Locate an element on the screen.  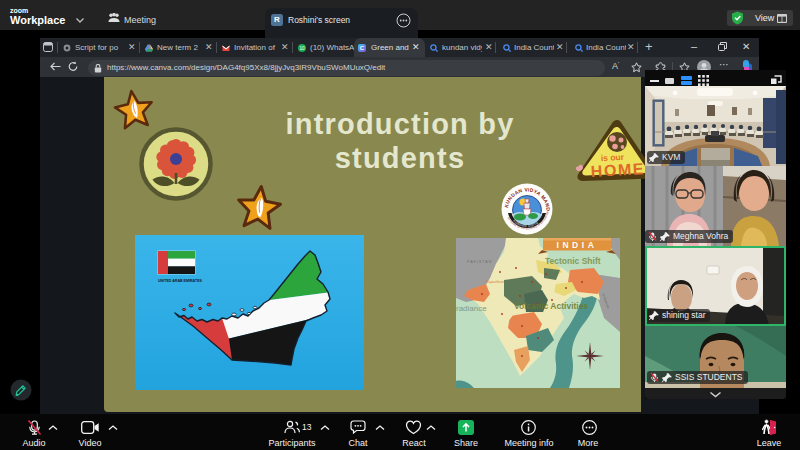
svg-text: C is located at coordinates (362, 48).